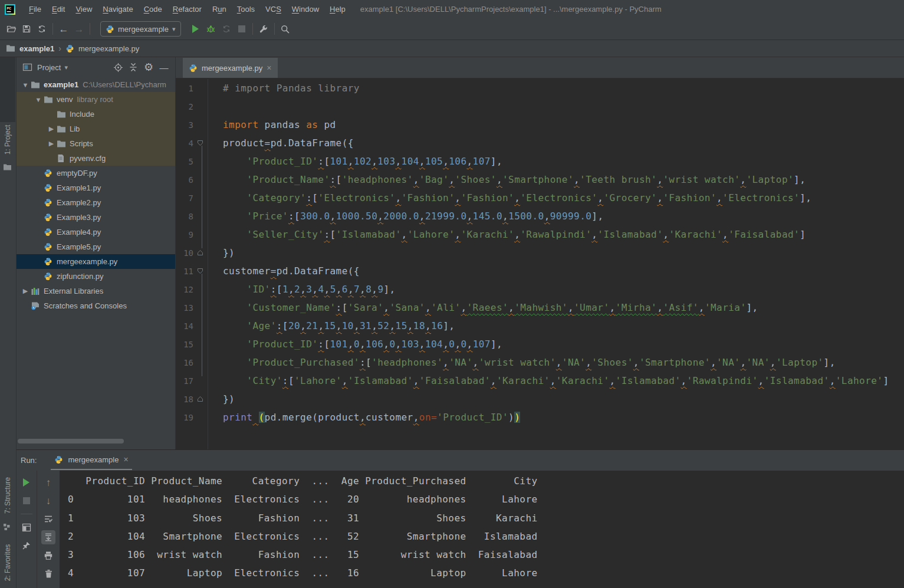  Describe the element at coordinates (66, 67) in the screenshot. I see `chevron-down-icon: ▾` at that location.